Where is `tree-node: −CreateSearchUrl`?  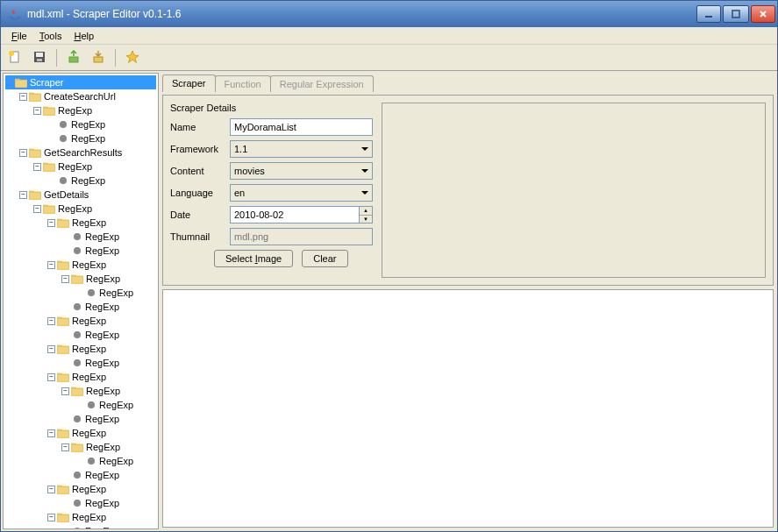
tree-node: −CreateSearchUrl is located at coordinates (81, 96).